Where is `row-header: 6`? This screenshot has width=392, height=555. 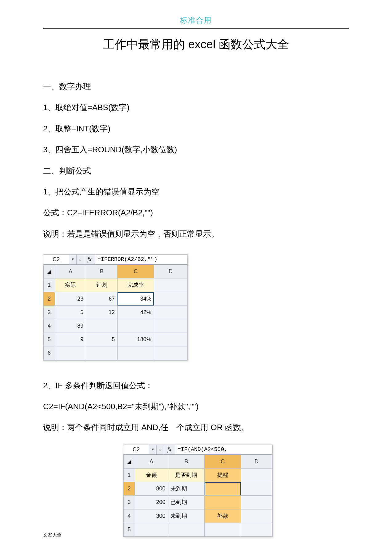
row-header: 6 is located at coordinates (49, 353).